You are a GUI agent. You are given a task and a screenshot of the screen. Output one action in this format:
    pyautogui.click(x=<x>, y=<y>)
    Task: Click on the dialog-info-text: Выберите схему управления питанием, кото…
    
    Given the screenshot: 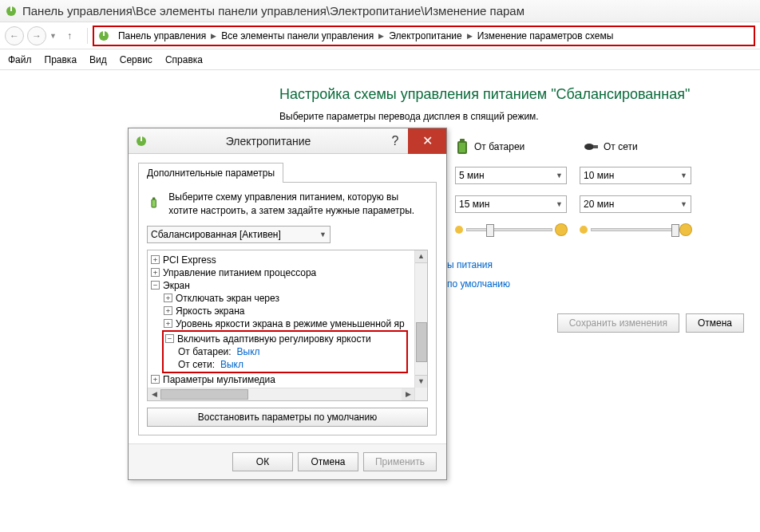 What is the action you would take?
    pyautogui.click(x=299, y=204)
    